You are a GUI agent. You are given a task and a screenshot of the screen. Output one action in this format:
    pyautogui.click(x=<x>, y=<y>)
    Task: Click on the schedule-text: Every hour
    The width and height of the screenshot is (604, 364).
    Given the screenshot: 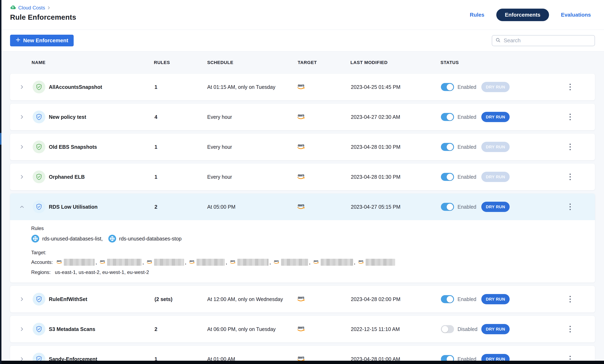 What is the action you would take?
    pyautogui.click(x=220, y=147)
    